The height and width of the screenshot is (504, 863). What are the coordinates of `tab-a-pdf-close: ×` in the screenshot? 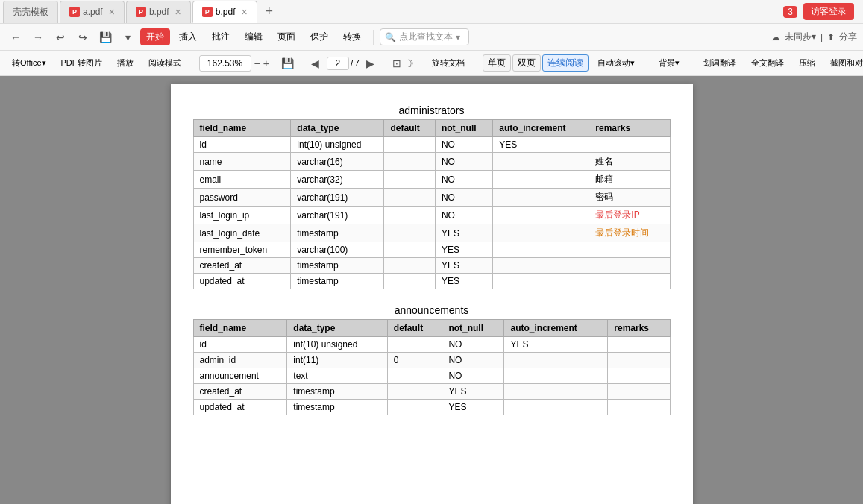 It's located at (112, 12).